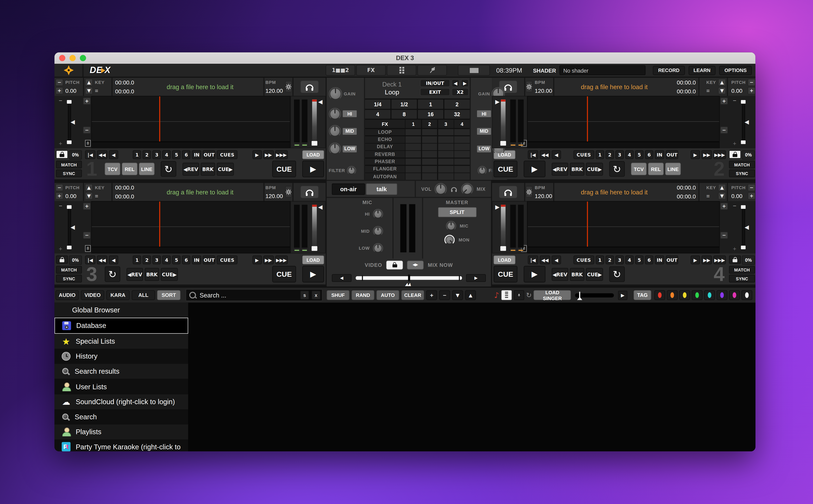 This screenshot has height=504, width=813. I want to click on fx-slot-4: 4, so click(462, 124).